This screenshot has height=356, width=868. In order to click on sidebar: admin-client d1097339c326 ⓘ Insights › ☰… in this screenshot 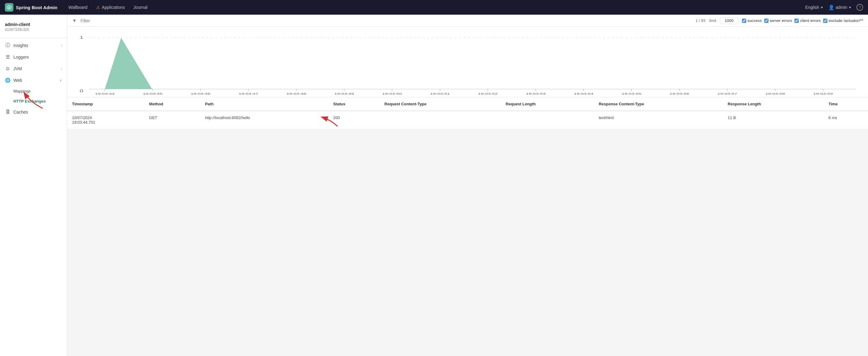, I will do `click(34, 185)`.